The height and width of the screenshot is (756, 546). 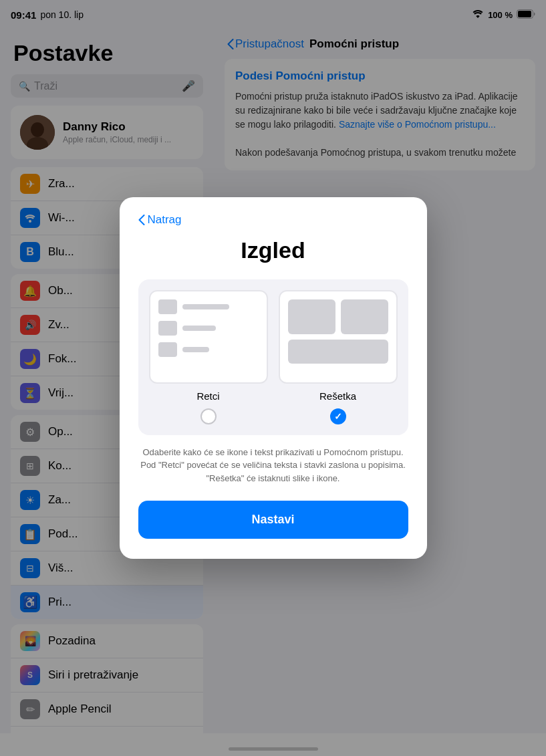 I want to click on layout-option-grid: Rešetka ✓, so click(x=338, y=357).